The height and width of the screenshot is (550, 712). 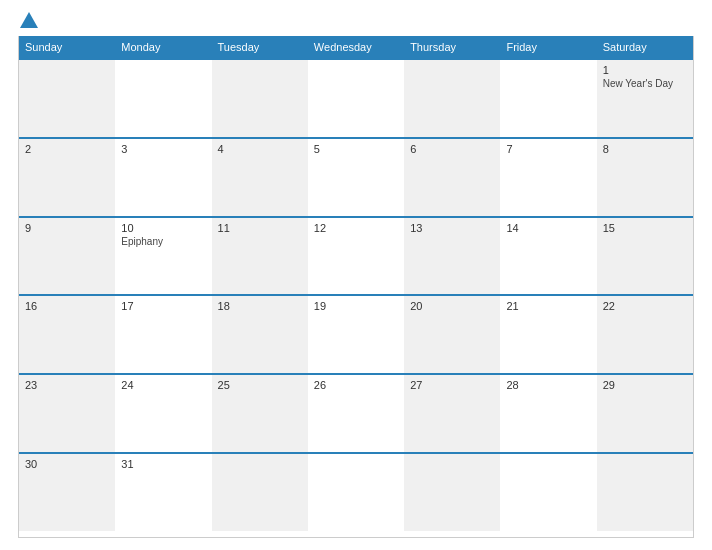 I want to click on day-cell: 4, so click(x=260, y=178).